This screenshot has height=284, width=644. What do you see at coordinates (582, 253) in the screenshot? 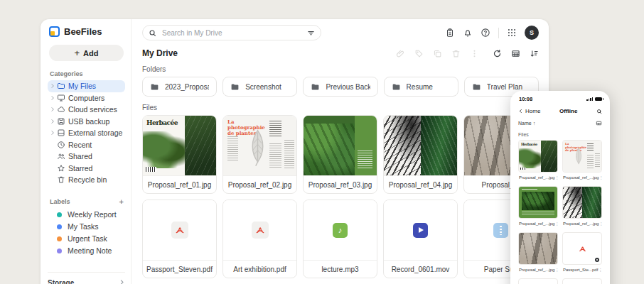
I see `phone-file-card: Passport_Ste...pdf⋮` at bounding box center [582, 253].